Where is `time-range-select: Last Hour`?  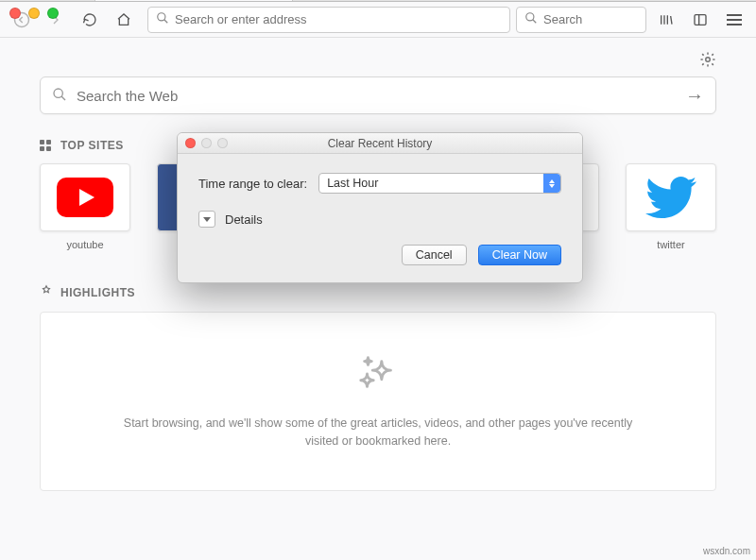 time-range-select: Last Hour is located at coordinates (440, 183).